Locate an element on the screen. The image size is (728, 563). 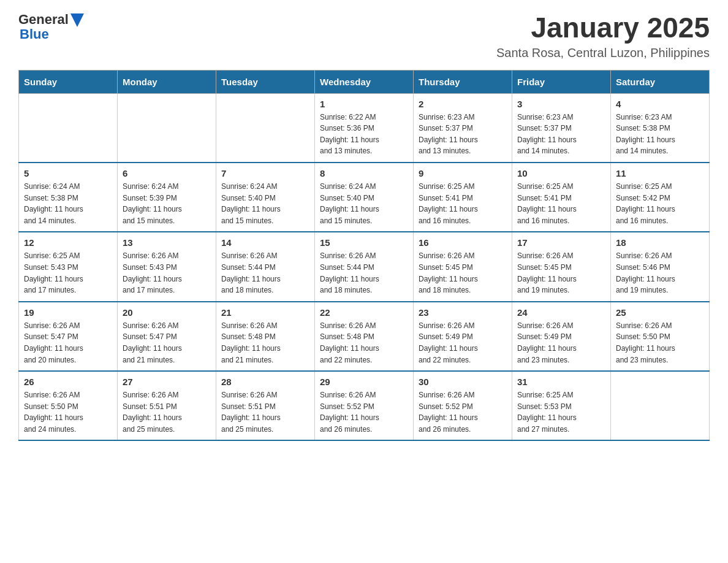
day-info: Sunrise: 6:23 AM Sunset: 5:37 PM Dayligh… is located at coordinates (463, 134).